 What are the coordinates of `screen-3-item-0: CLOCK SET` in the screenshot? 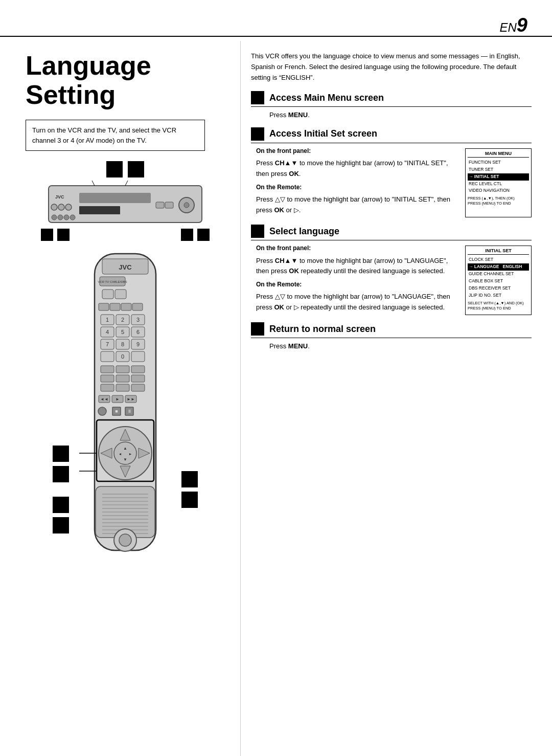 It's located at (498, 260).